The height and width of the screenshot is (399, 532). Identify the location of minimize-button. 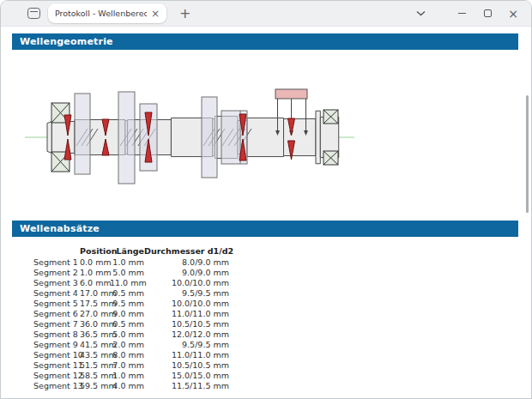
(462, 14).